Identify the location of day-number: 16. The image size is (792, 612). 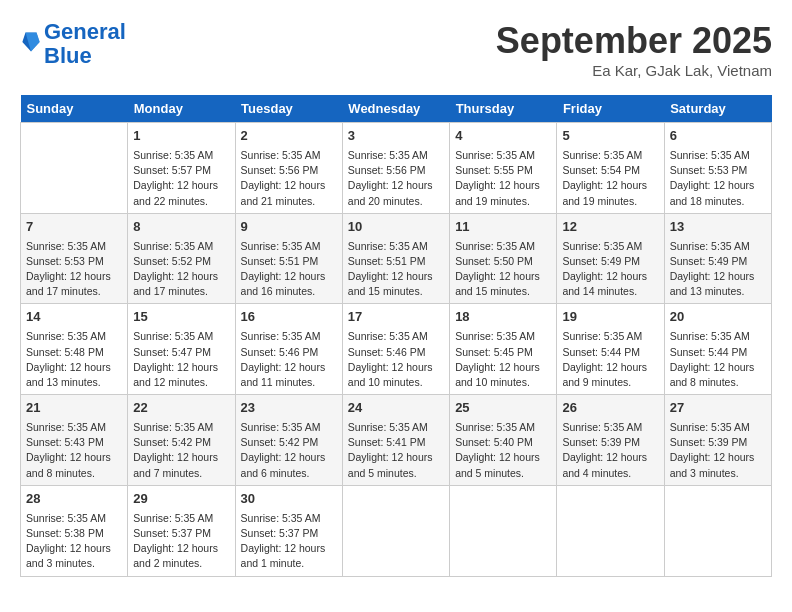
(289, 318).